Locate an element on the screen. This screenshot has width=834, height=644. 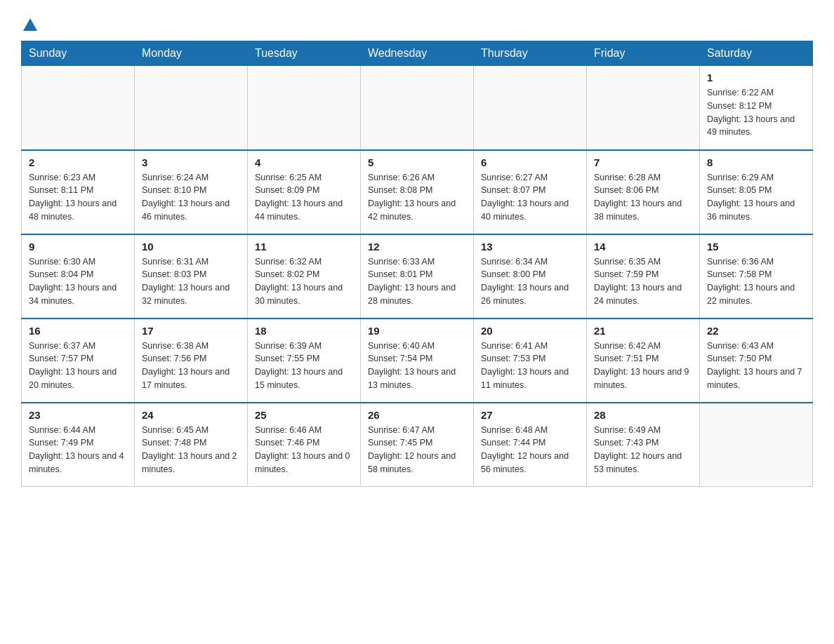
day-info-text: Sunrise: 6:48 AMSunset: 7:44 PMDaylight:… is located at coordinates (530, 450).